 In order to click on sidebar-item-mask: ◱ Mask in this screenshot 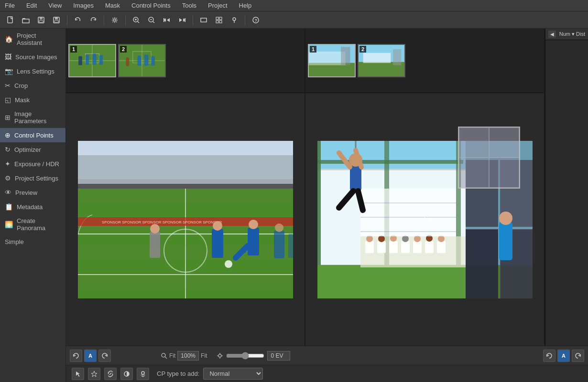, I will do `click(33, 100)`.